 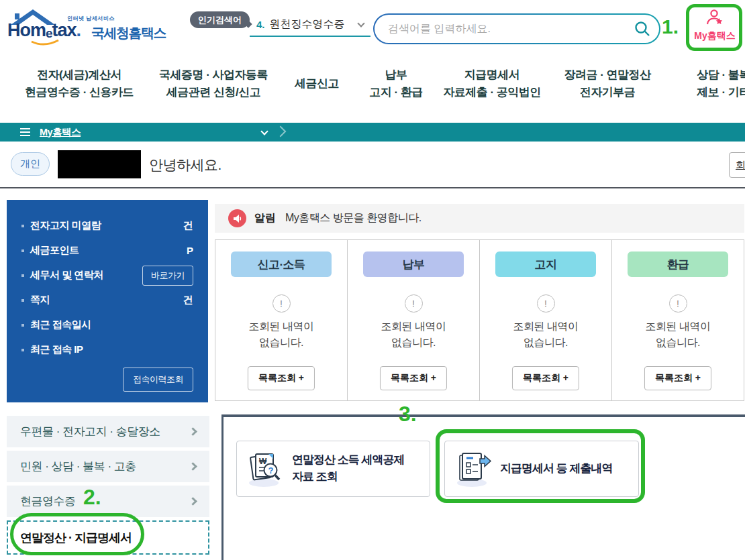 I want to click on popular-search-badge: 인기검색어, so click(x=220, y=20).